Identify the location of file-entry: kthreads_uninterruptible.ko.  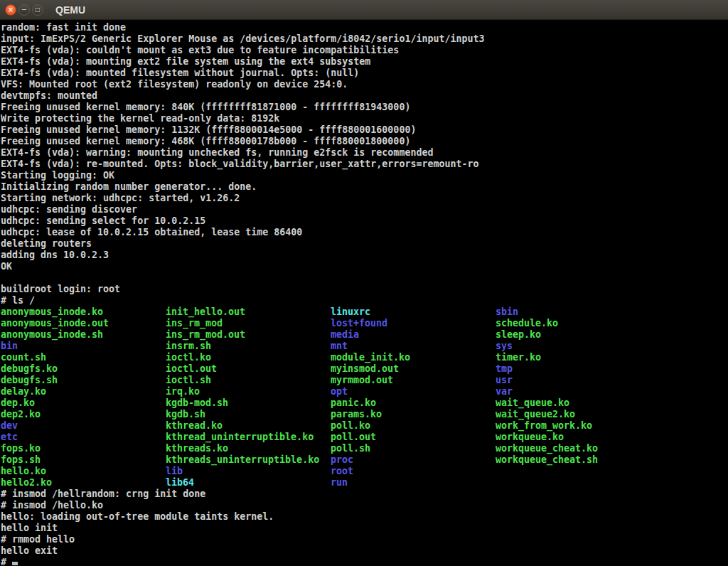
(242, 460).